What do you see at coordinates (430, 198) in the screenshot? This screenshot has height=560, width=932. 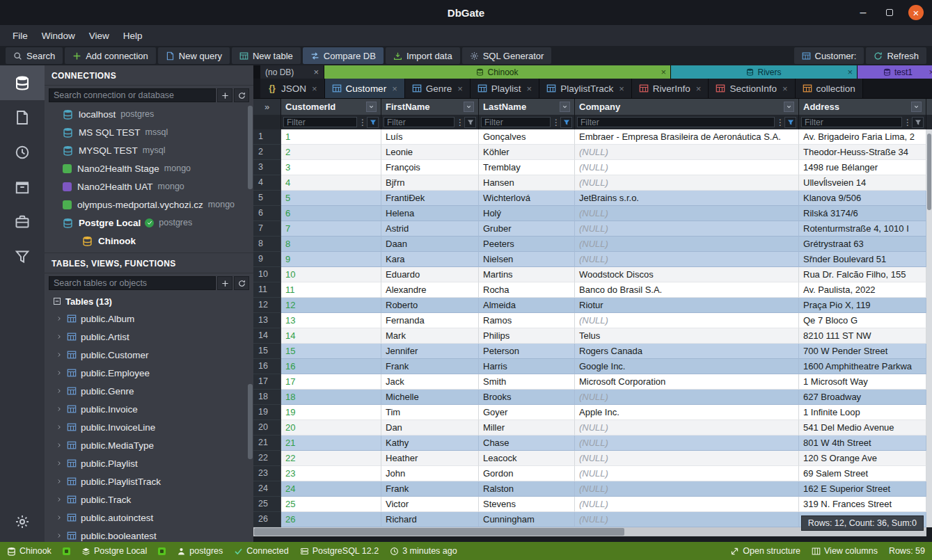 I see `cell-firstname: FrantiĐek` at bounding box center [430, 198].